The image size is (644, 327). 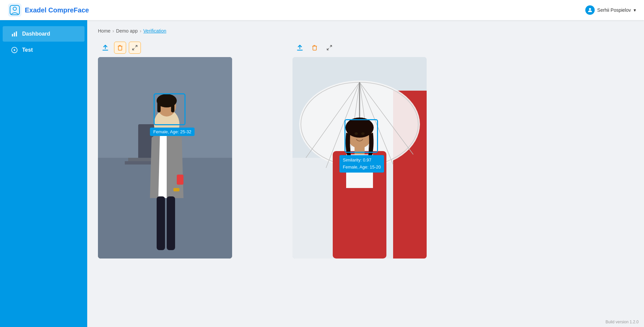 What do you see at coordinates (44, 50) in the screenshot?
I see `sidebar-item-test: Test` at bounding box center [44, 50].